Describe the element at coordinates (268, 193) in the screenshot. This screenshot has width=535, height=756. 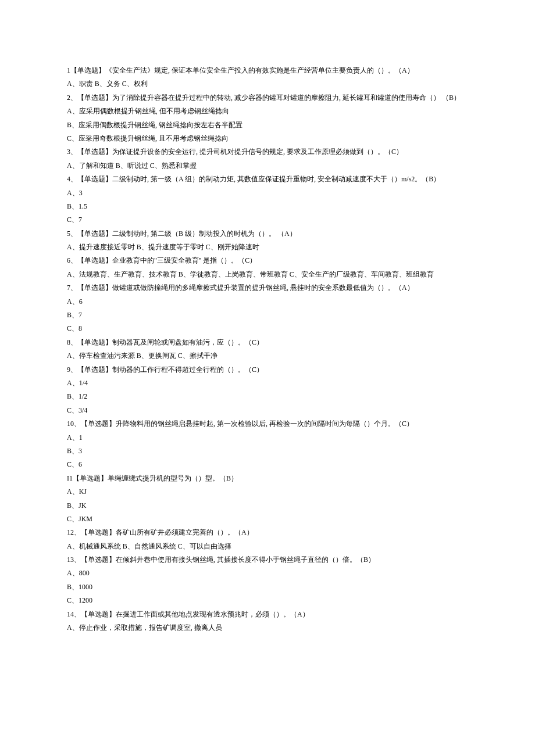
I see `text-line: A、3` at that location.